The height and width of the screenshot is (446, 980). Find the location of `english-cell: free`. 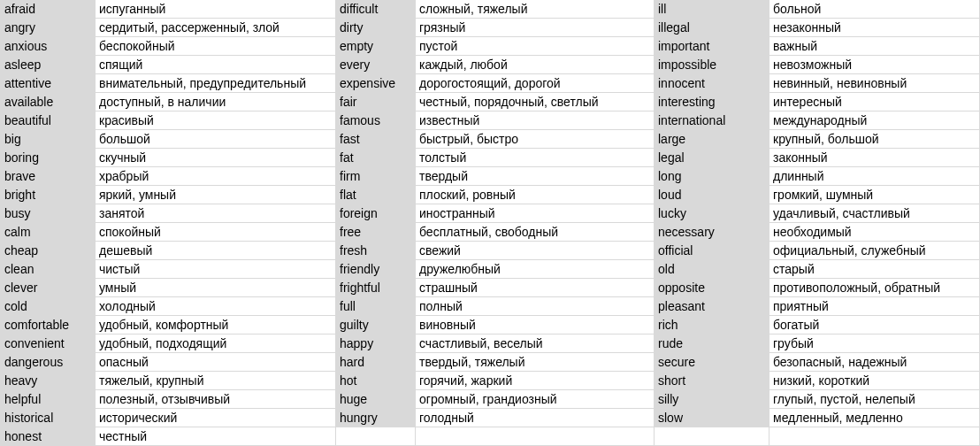

english-cell: free is located at coordinates (376, 232).